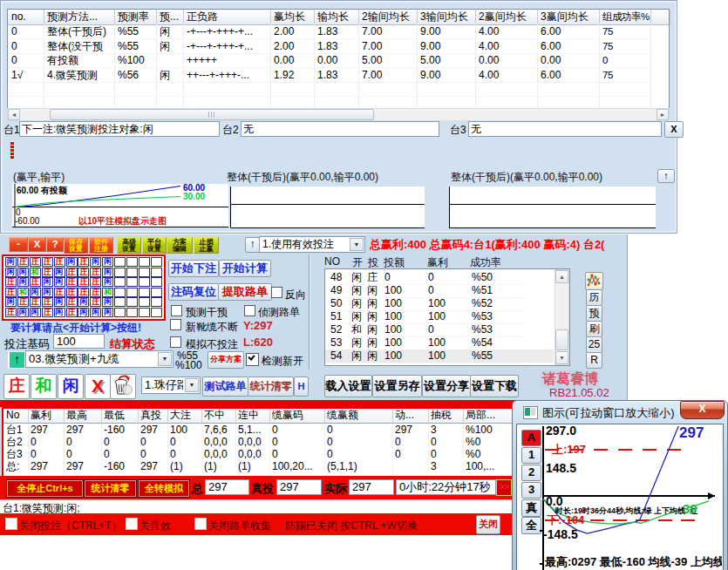  What do you see at coordinates (439, 317) in the screenshot?
I see `history-row: 51闲闲100100%53` at bounding box center [439, 317].